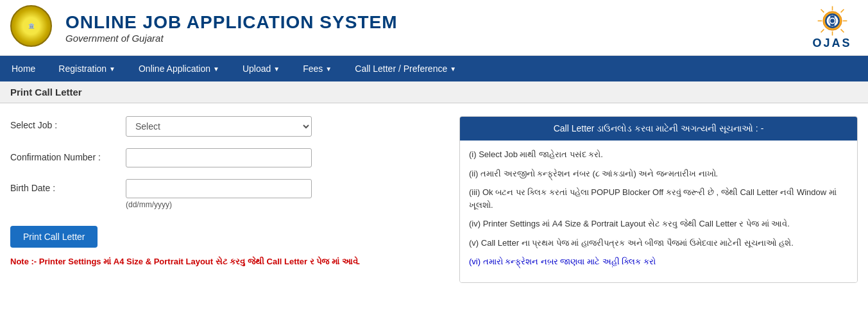 The width and height of the screenshot is (868, 333). What do you see at coordinates (833, 21) in the screenshot?
I see `ojas-sun-icon` at bounding box center [833, 21].